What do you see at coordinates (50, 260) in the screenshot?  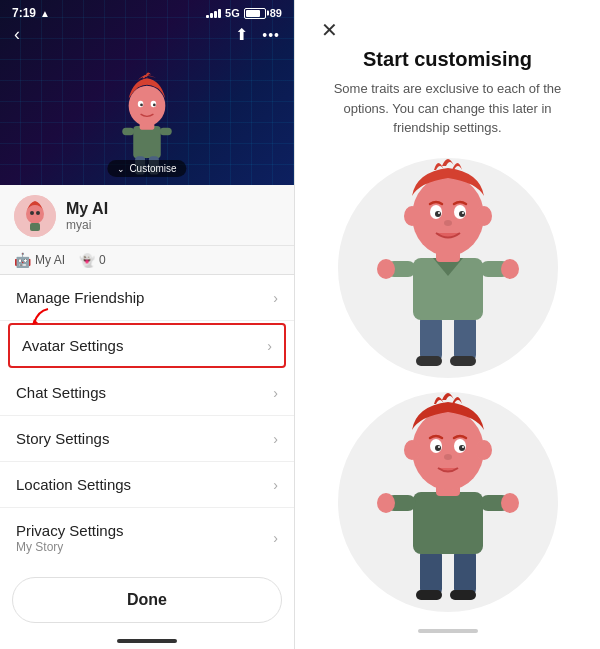 I see `stat-ai-label: My AI` at bounding box center [50, 260].